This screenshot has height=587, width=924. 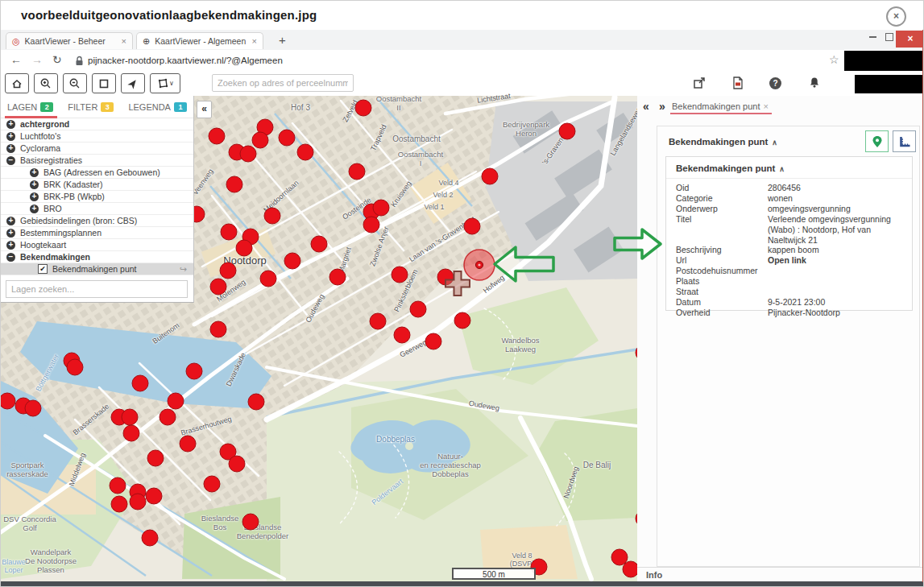 What do you see at coordinates (97, 258) in the screenshot?
I see `layer-row-bekendmakingen: −Bekendmakingen` at bounding box center [97, 258].